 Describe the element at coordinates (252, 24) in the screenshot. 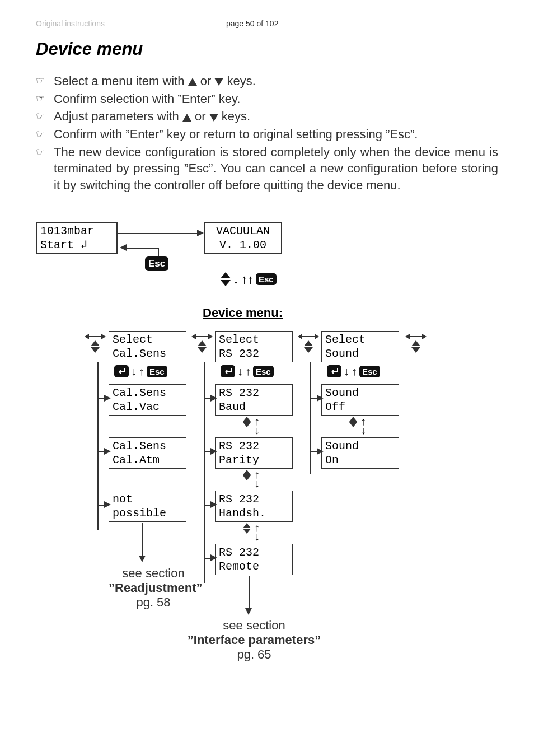

I see `header-page-number: page 50 of 102` at that location.